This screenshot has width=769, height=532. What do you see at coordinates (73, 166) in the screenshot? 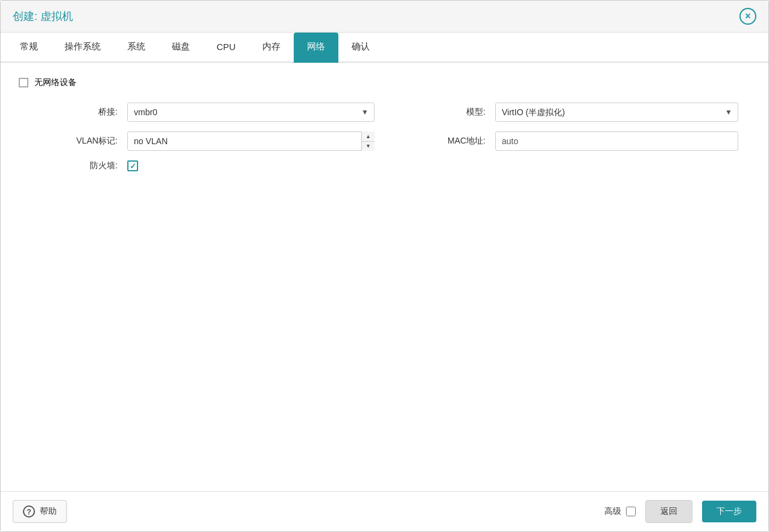
I see `firewall-label: 防火墙:` at bounding box center [73, 166].